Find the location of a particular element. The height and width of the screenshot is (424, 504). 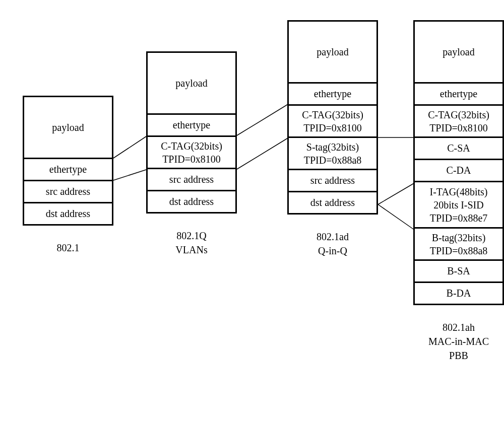

stack-802-1: payload ethertype src address dst addres… is located at coordinates (68, 161).